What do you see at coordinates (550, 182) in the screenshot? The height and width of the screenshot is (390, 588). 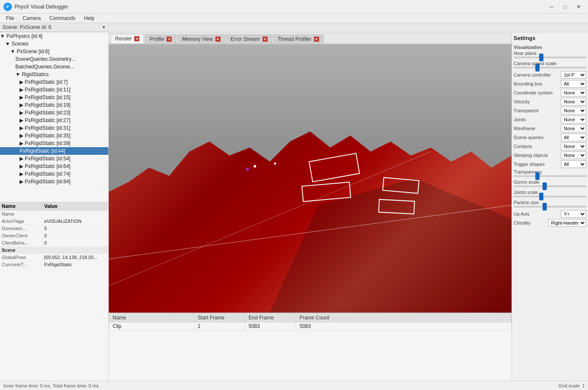 I see `gizmo-scale-label: Gizmo scale` at bounding box center [550, 182].